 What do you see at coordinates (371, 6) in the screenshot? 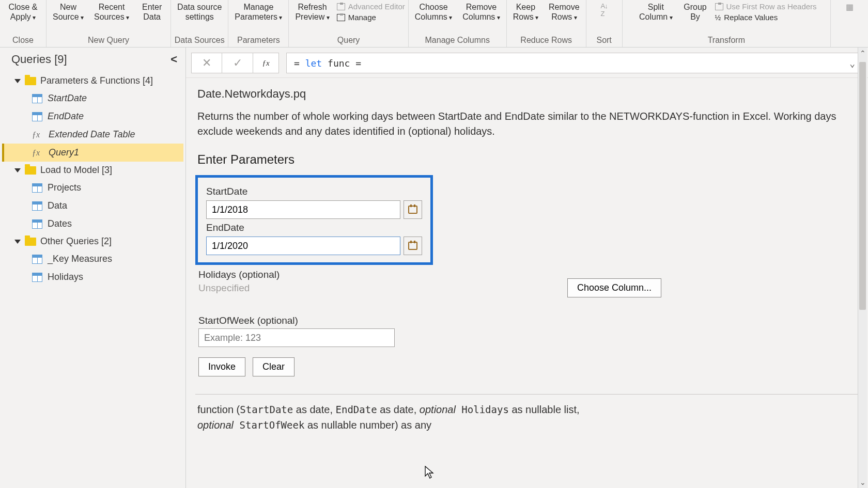
I see `advanced-editor-button: Advanced Editor` at bounding box center [371, 6].